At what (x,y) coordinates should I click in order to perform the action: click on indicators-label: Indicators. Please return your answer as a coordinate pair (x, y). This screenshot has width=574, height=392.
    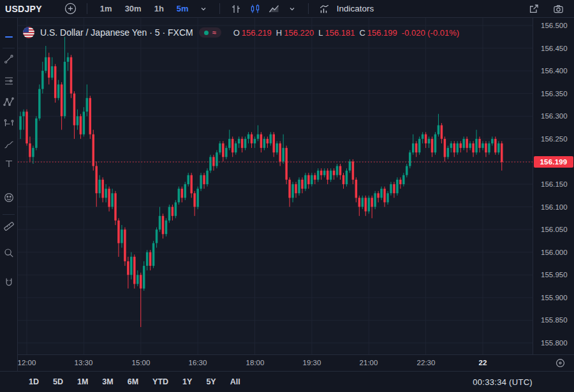
    Looking at the image, I should click on (356, 9).